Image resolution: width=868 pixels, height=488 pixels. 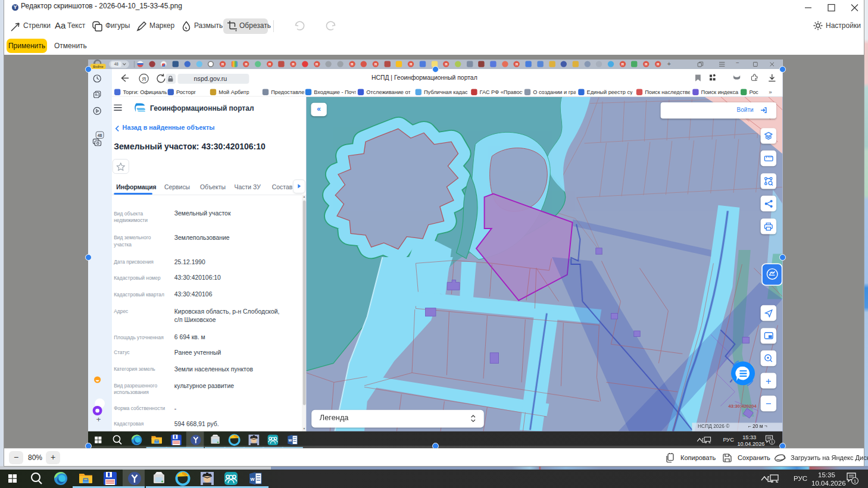 What do you see at coordinates (144, 79) in the screenshot?
I see `svg-text: Я` at bounding box center [144, 79].